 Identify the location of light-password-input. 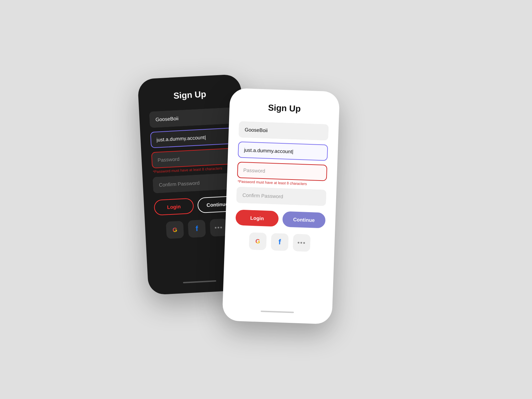
(282, 171).